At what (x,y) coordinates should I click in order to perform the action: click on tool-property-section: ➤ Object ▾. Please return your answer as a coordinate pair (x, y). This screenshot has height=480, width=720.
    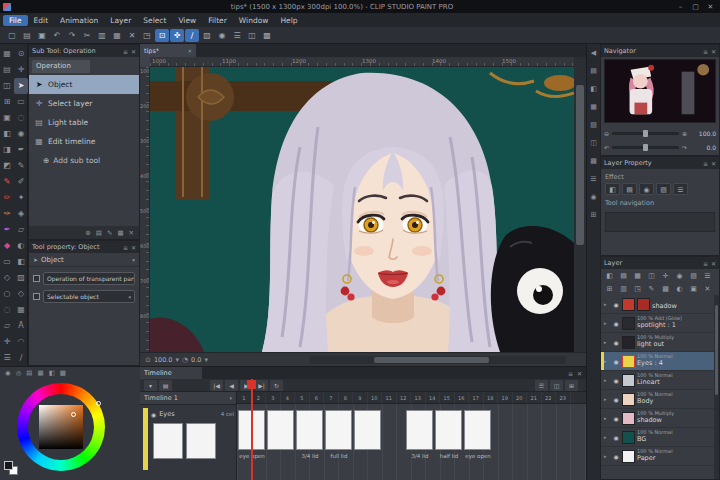
    Looking at the image, I should click on (84, 260).